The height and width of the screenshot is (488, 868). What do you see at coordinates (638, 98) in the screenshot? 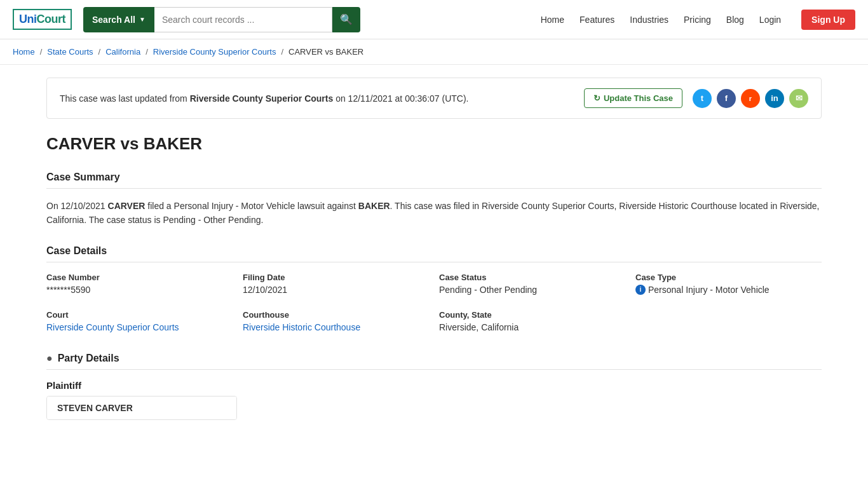
I see `update-case-label: Update This Case` at bounding box center [638, 98].